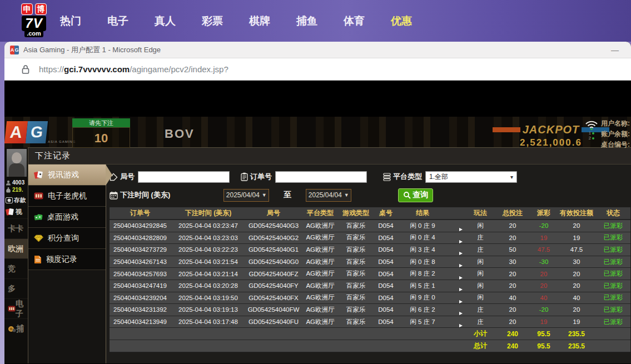 This screenshot has width=631, height=364. What do you see at coordinates (67, 238) in the screenshot?
I see `tab-points-query: 积分查询` at bounding box center [67, 238].